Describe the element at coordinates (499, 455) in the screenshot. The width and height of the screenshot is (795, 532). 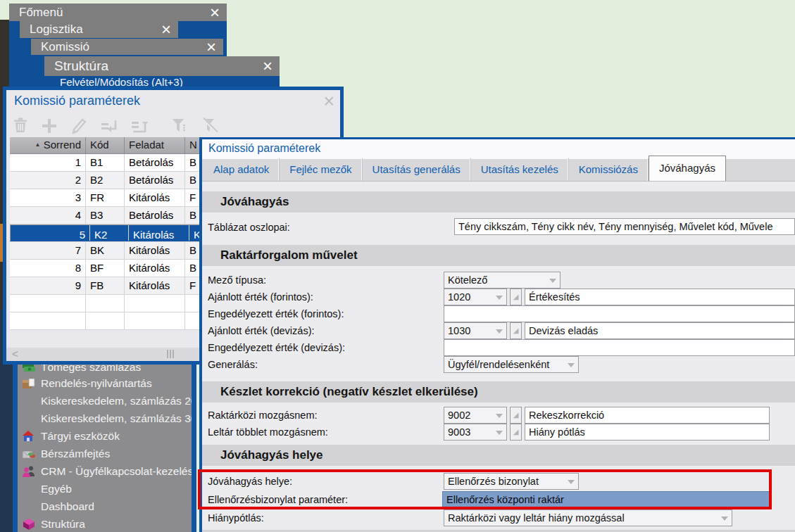
I see `section-header-jovahagyas-helye: Jóváhagyás helye` at that location.